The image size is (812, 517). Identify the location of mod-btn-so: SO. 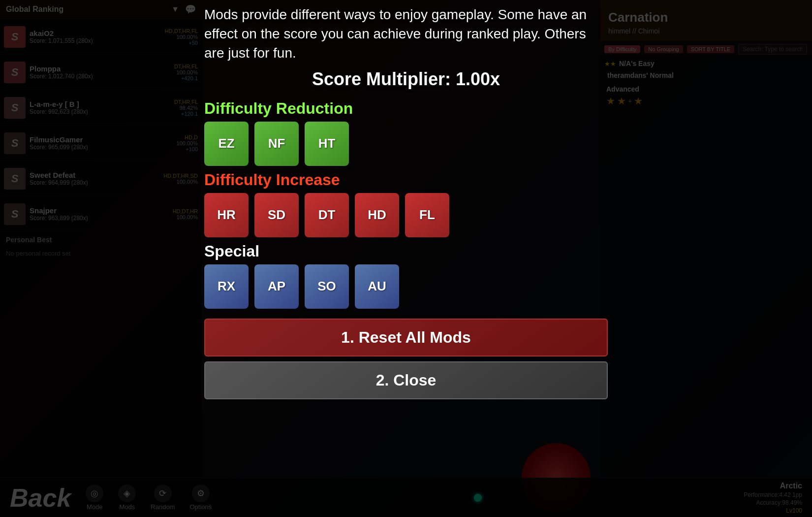
(327, 287).